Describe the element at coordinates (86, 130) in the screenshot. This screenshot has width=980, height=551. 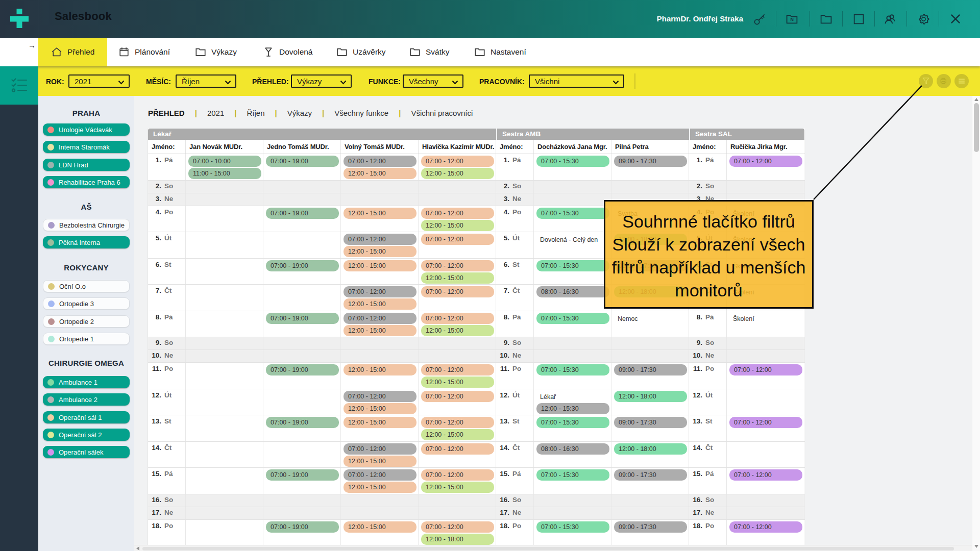
I see `sidebar-item: Urologie Václavák` at that location.